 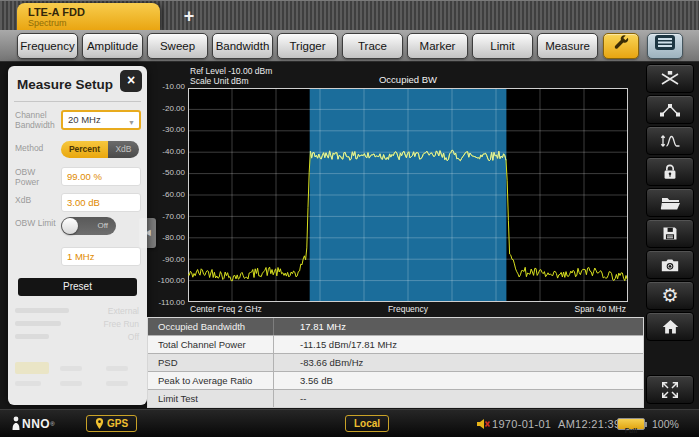 What do you see at coordinates (670, 390) in the screenshot?
I see `fullscreen-button` at bounding box center [670, 390].